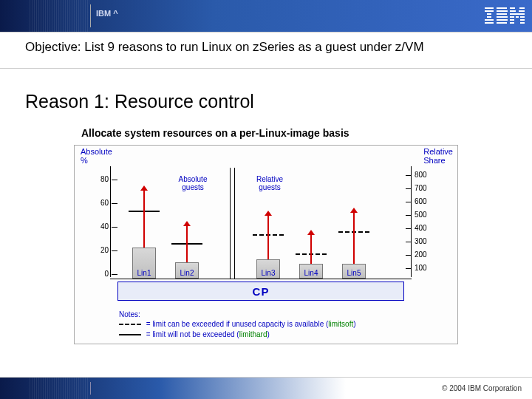 Image resolution: width=532 pixels, height=399 pixels. I want to click on arrow-lin2, so click(187, 244).